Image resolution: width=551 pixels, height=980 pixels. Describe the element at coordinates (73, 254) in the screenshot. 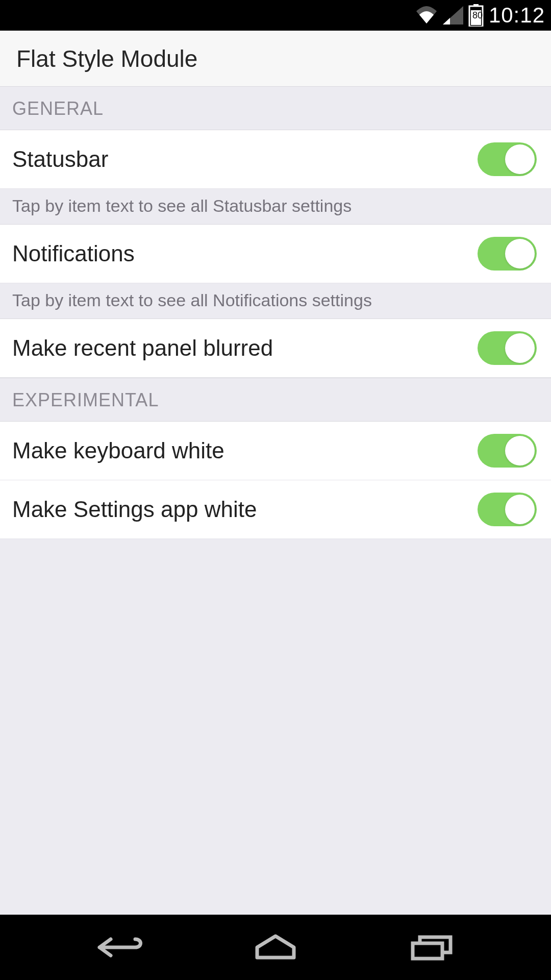

I see `setting-label-notifications: Notifications` at that location.